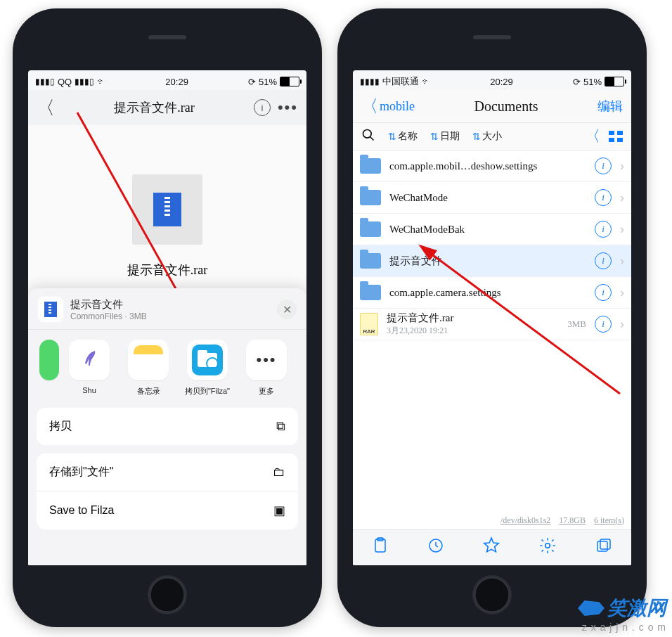 The width and height of the screenshot is (672, 637). I want to click on close-button: ✕, so click(287, 309).